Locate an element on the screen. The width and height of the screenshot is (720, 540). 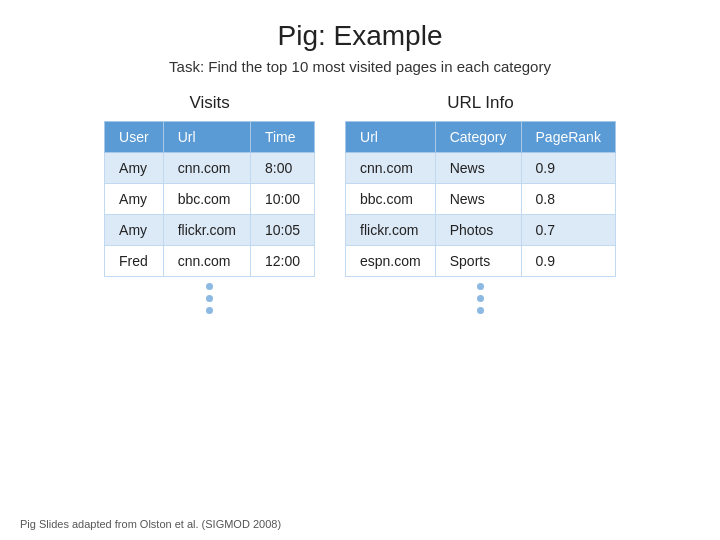
table-row: bbc.com News 0.8 is located at coordinates (481, 200).